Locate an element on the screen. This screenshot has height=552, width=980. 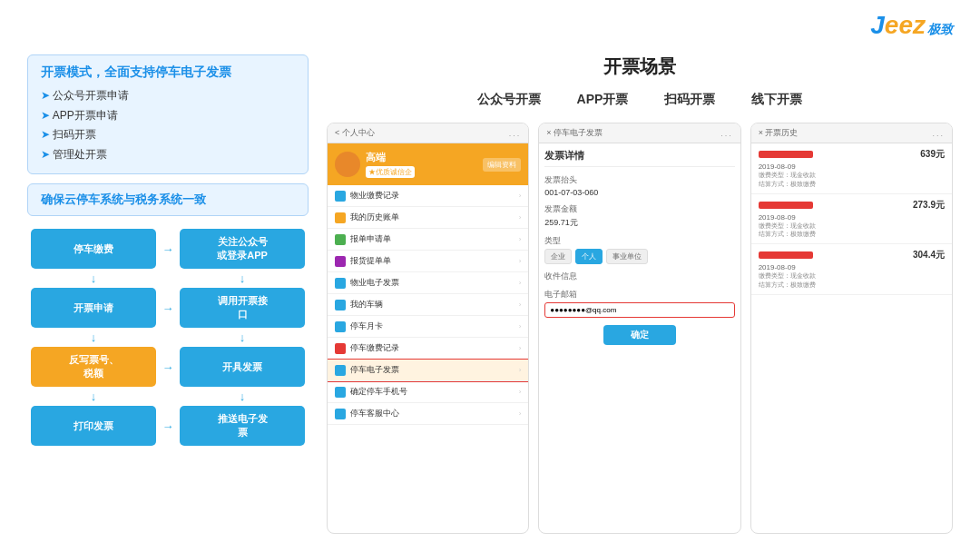
chevron-0: › is located at coordinates (521, 196).